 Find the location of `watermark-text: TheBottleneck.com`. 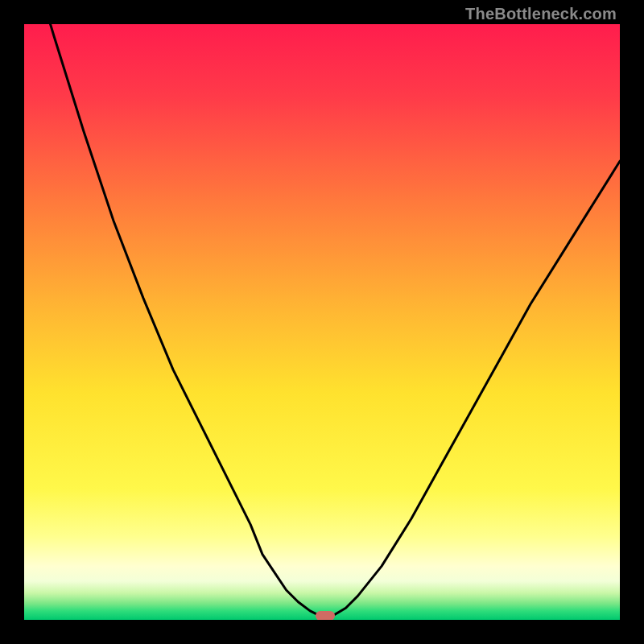

watermark-text: TheBottleneck.com is located at coordinates (541, 14).